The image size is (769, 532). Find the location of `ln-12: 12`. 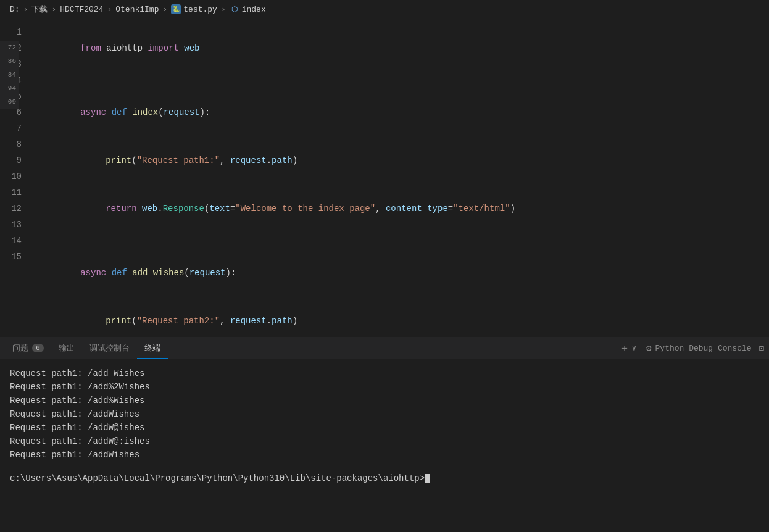

ln-12: 12 is located at coordinates (17, 209).